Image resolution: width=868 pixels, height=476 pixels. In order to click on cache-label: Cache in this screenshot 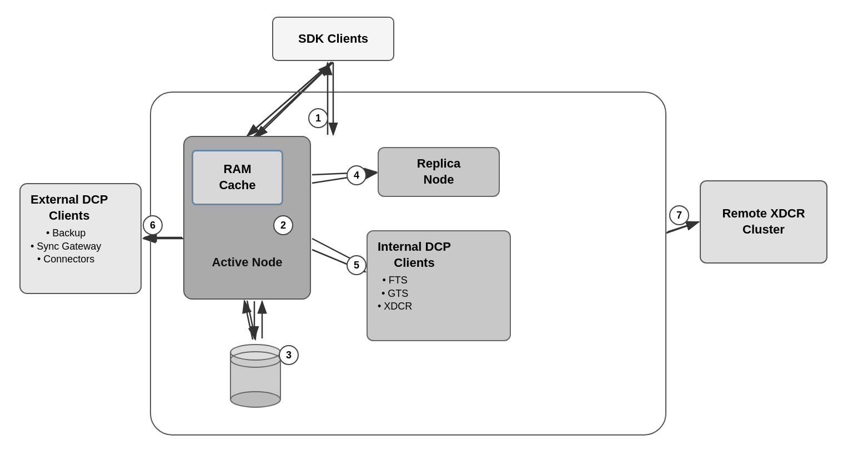, I will do `click(237, 185)`.